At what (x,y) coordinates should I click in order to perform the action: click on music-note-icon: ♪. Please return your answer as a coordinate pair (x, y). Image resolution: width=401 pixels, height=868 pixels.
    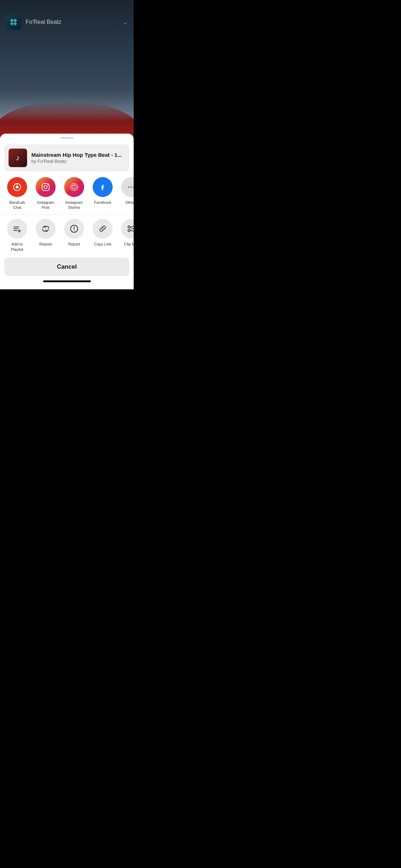
    Looking at the image, I should click on (18, 158).